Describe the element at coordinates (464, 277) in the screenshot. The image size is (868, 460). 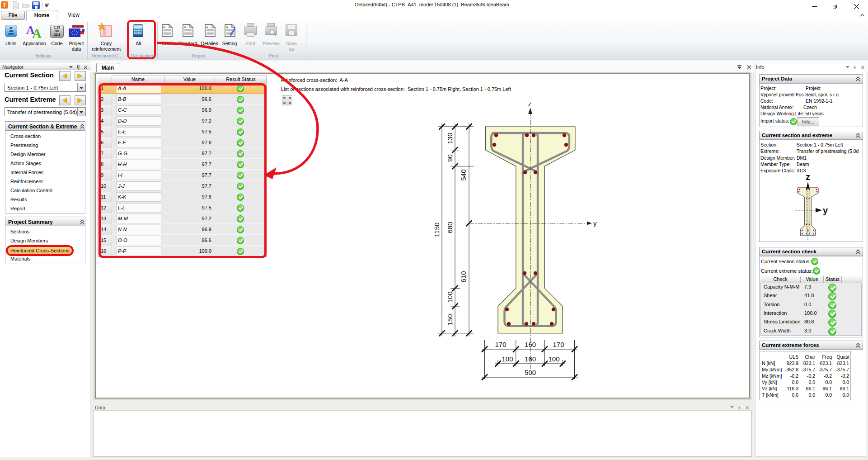
I see `svg-text: 610` at that location.